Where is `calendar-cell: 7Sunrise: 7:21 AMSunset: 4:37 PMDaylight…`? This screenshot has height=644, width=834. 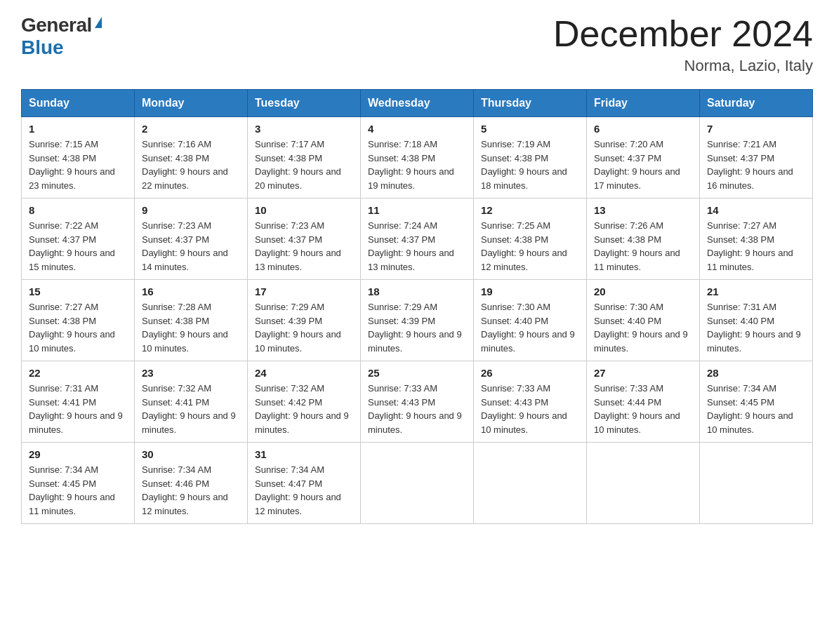 calendar-cell: 7Sunrise: 7:21 AMSunset: 4:37 PMDaylight… is located at coordinates (757, 158).